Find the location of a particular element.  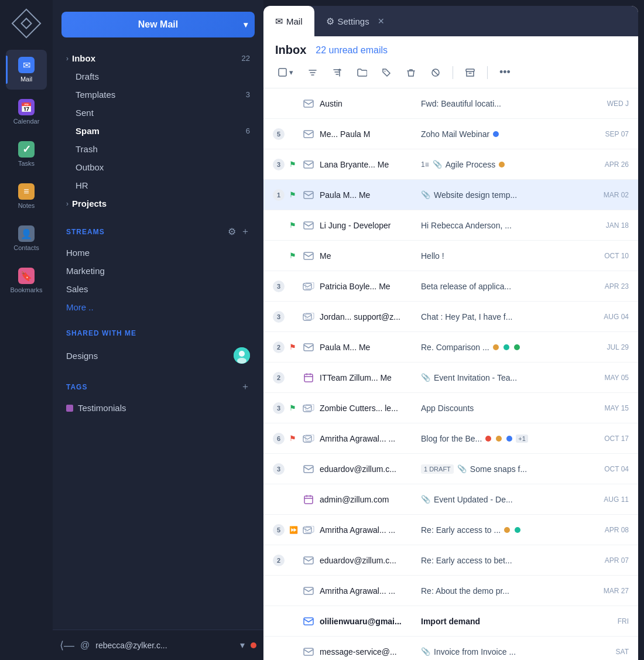

email-row: 2 ITTeam Zillum... Me 📎 Event Invitation… is located at coordinates (451, 378).